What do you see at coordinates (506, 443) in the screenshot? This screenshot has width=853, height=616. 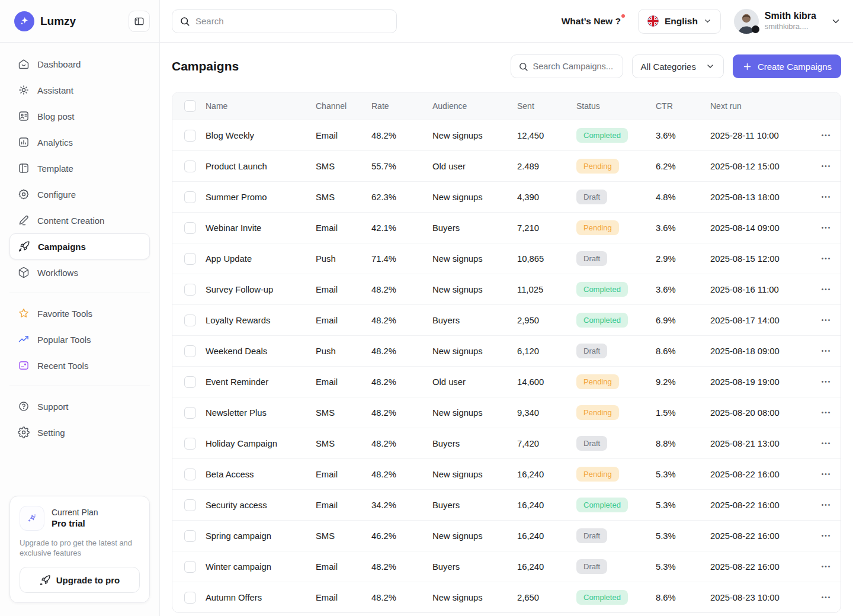 I see `table-row: Holiday Campaign SMS 48.2% Buyers 7,420 …` at bounding box center [506, 443].